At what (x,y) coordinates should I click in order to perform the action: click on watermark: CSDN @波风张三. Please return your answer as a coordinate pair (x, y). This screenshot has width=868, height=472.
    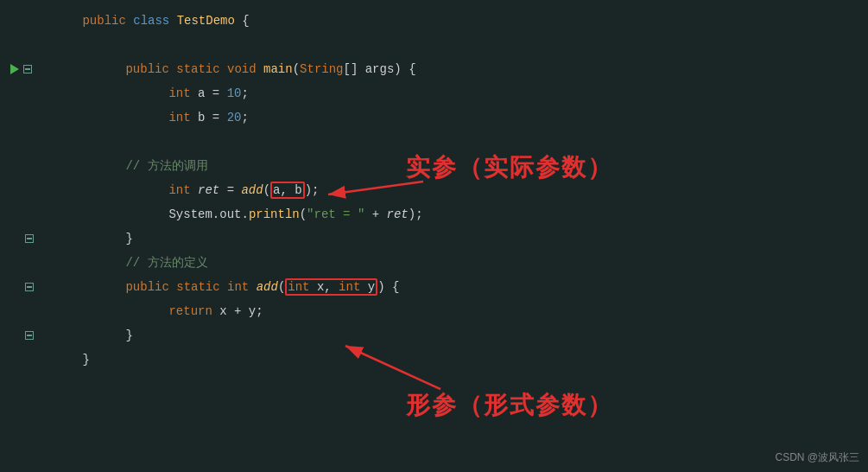
    Looking at the image, I should click on (817, 458).